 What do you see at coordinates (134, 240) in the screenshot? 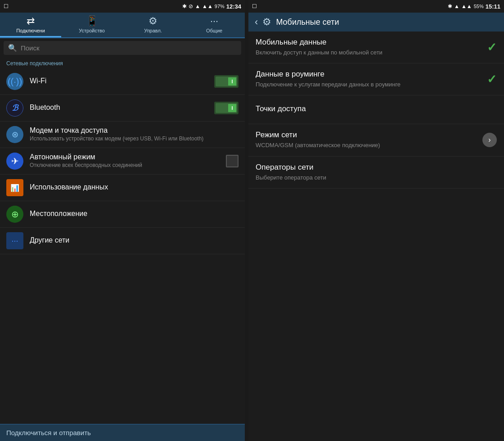
I see `more-networks-title: Другие сети` at bounding box center [134, 240].